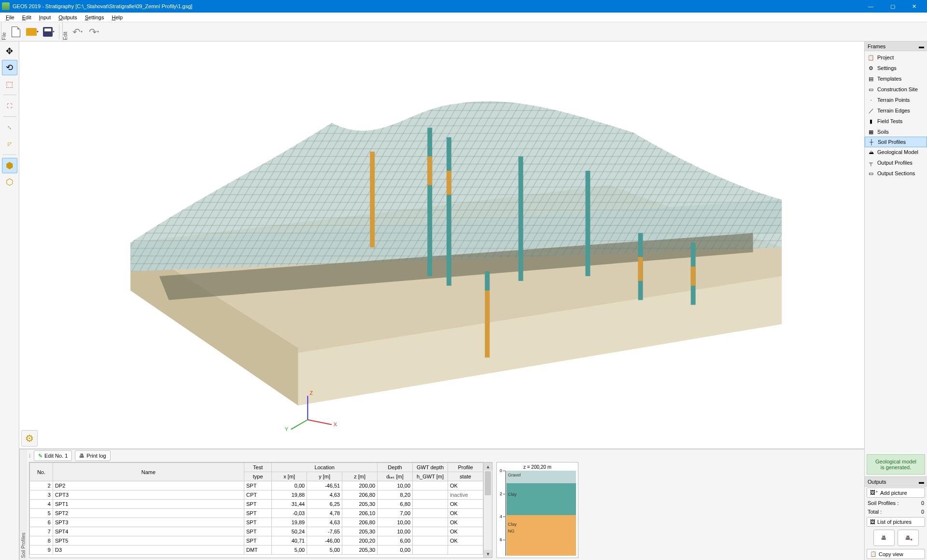 This screenshot has width=927, height=560. Describe the element at coordinates (871, 142) in the screenshot. I see `frame-item-icon: ┼` at that location.